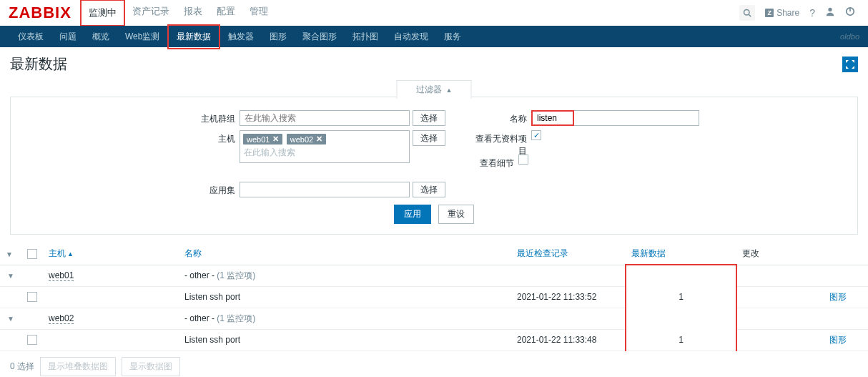  I want to click on top-right: Z Share ?, so click(804, 13).